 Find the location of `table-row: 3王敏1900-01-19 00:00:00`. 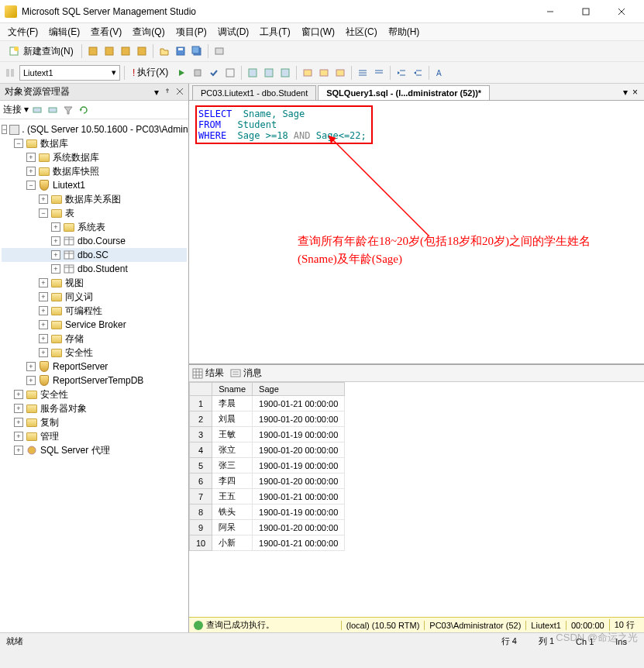

table-row: 3王敏1900-01-19 00:00:00 is located at coordinates (267, 435).